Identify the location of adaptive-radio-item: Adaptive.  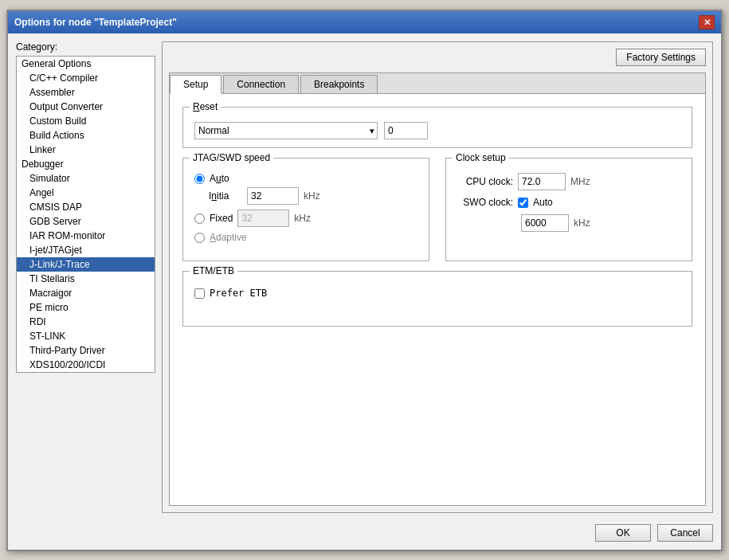
(306, 237).